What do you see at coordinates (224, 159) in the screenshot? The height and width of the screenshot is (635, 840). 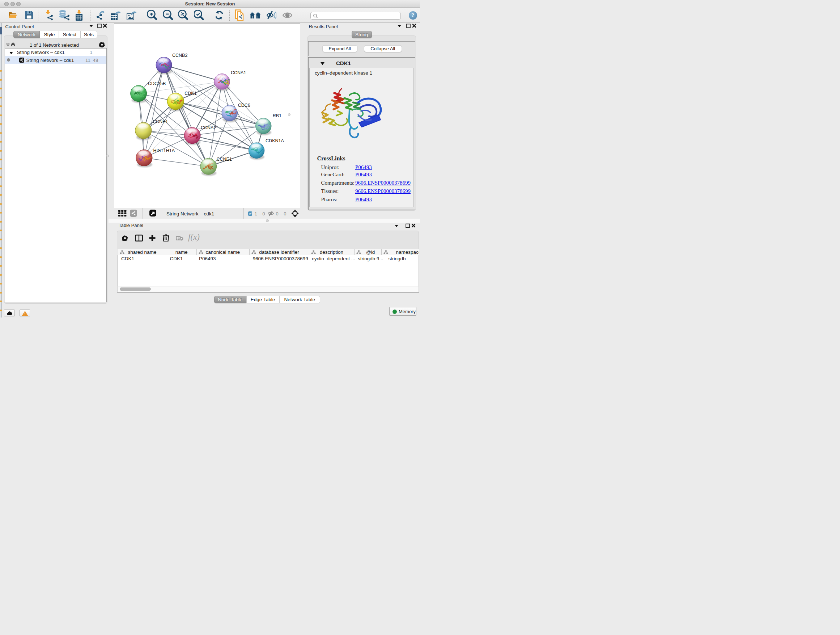 I see `svg-text: CCNE1` at bounding box center [224, 159].